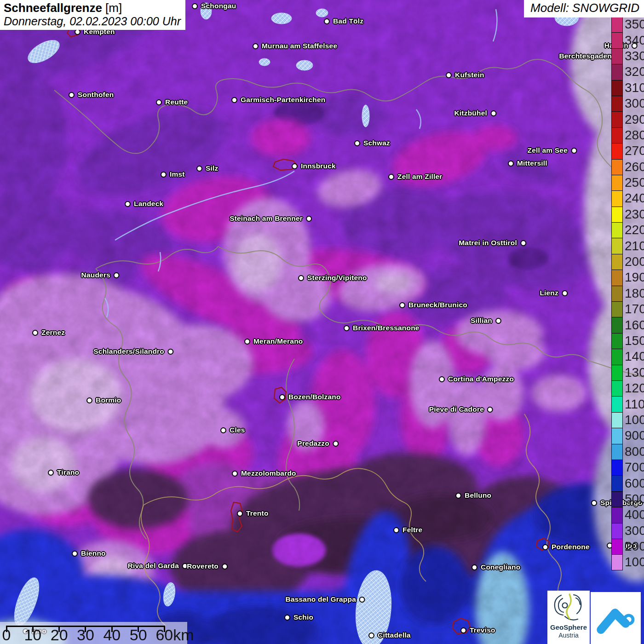 The width and height of the screenshot is (644, 644). What do you see at coordinates (627, 293) in the screenshot?
I see `elevation-colorbar: 3500340033003200310030002900280027002600…` at bounding box center [627, 293].